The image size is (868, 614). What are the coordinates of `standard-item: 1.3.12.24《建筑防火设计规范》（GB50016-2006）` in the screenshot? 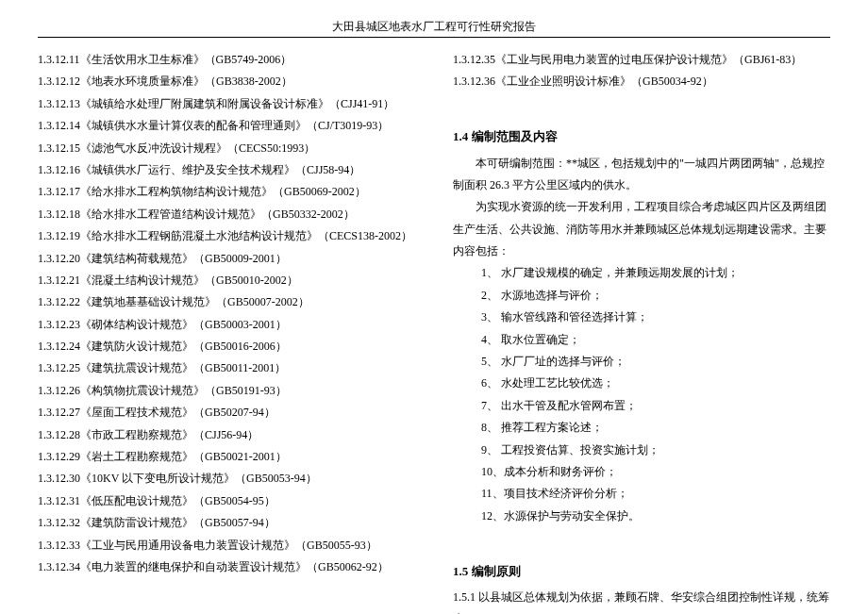 It's located at (226, 347).